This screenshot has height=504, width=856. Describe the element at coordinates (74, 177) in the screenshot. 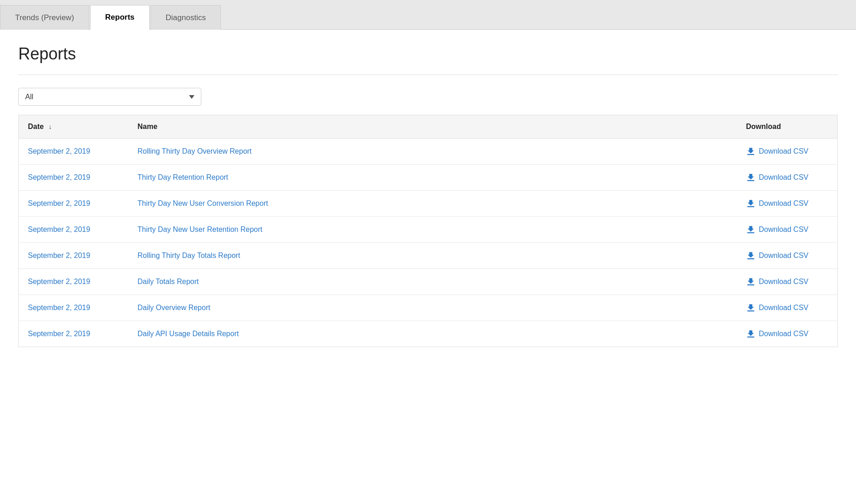

I see `cell-date-1: September 2, 2019` at that location.